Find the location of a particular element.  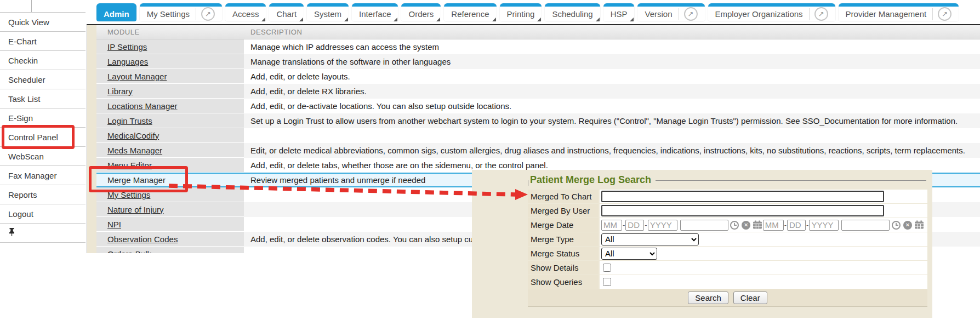

clear-button: Clear is located at coordinates (750, 298).